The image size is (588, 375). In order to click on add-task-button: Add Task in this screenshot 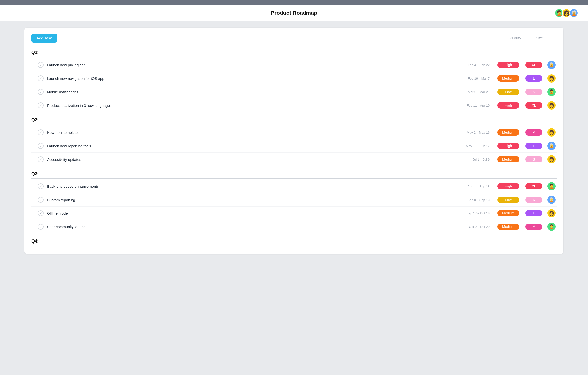, I will do `click(44, 38)`.